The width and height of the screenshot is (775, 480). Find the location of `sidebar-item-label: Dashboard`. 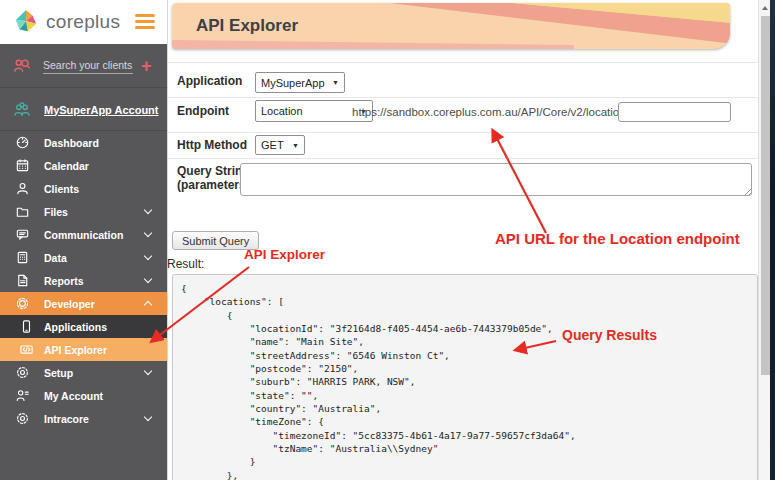

sidebar-item-label: Dashboard is located at coordinates (72, 143).